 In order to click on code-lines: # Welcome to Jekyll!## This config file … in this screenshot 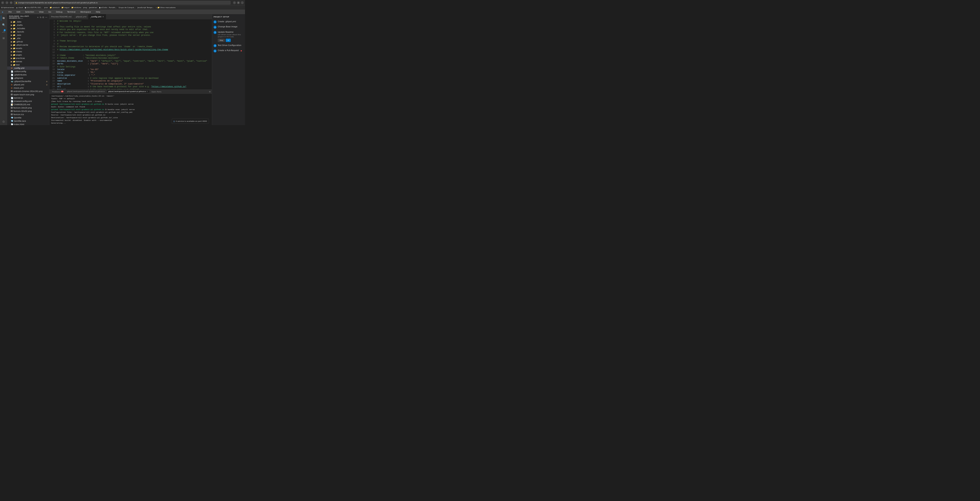, I will do `click(134, 54)`.